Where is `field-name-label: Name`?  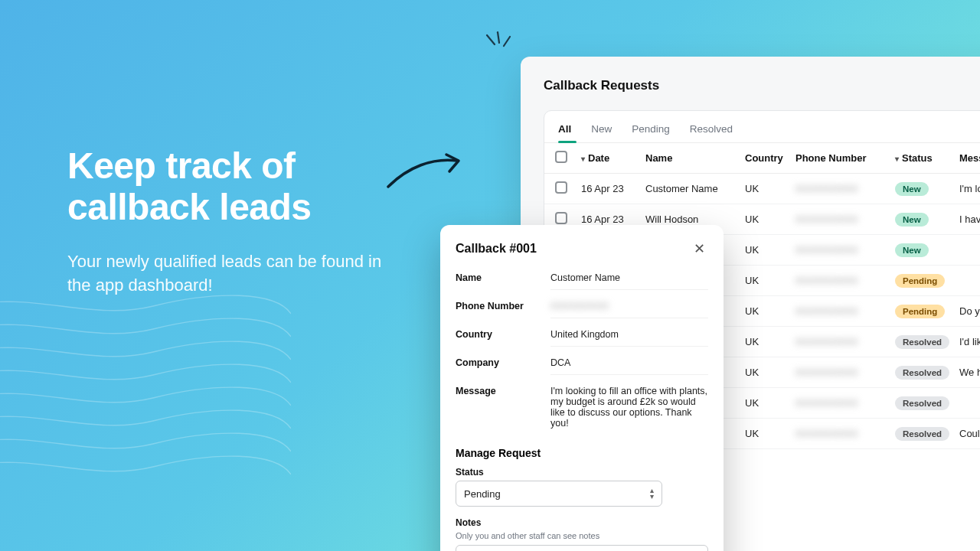
field-name-label: Name is located at coordinates (498, 280).